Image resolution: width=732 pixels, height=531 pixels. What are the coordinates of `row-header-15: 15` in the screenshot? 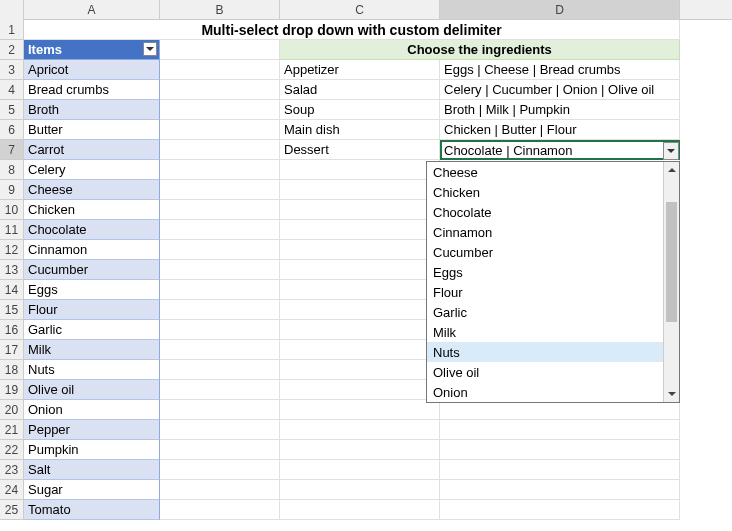 It's located at (12, 310).